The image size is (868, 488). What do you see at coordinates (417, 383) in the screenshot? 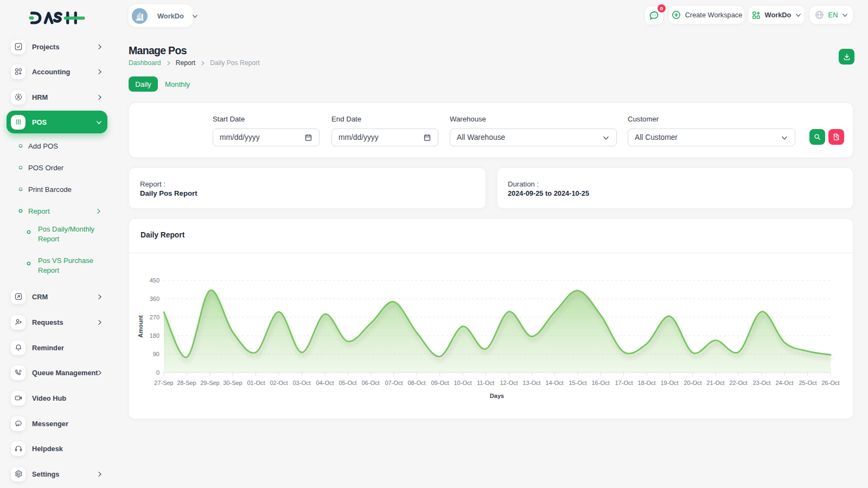
I see `svg-text: 08-Oct` at bounding box center [417, 383].